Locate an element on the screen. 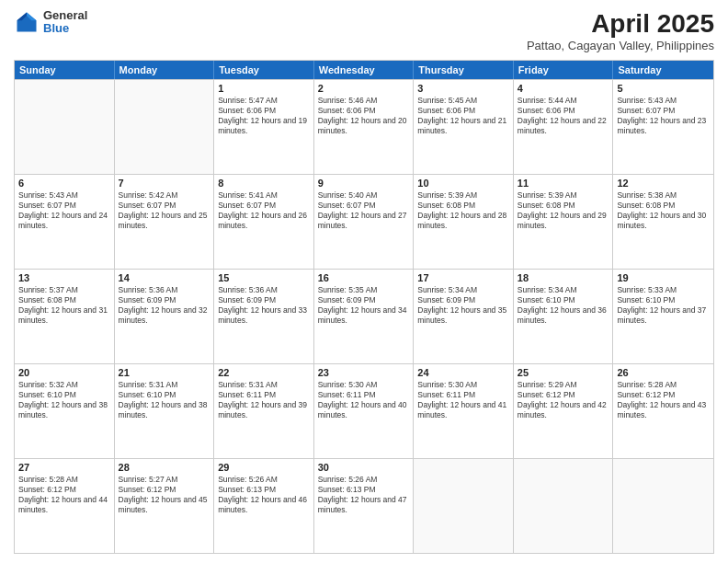 The height and width of the screenshot is (563, 728). cell-day-number: 27 is located at coordinates (64, 467).